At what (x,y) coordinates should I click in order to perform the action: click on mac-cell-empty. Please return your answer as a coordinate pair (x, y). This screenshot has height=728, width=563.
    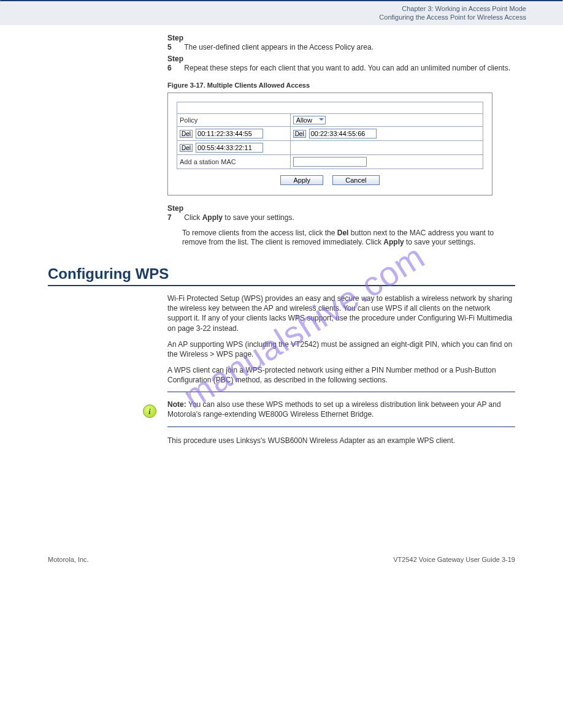
    Looking at the image, I should click on (386, 148).